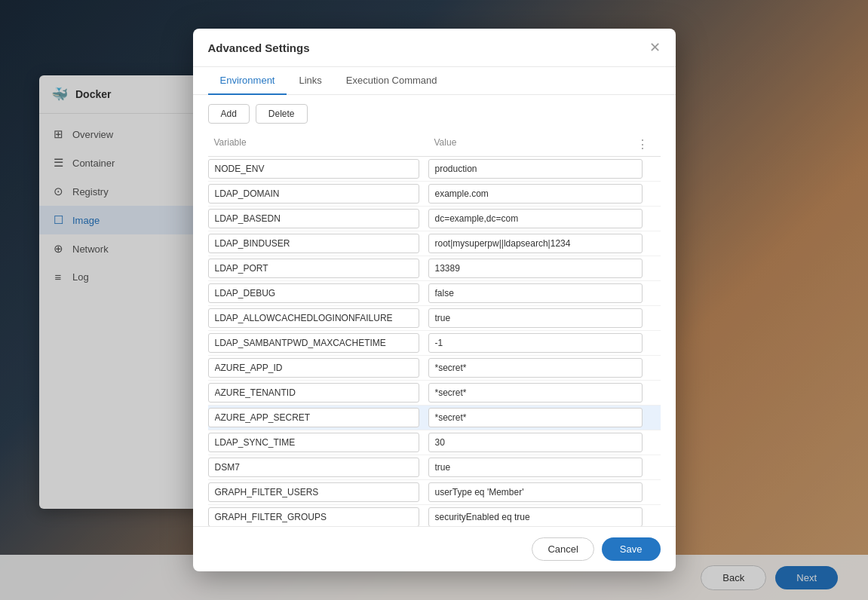  Describe the element at coordinates (320, 145) in the screenshot. I see `col-variable-header: Variable` at that location.